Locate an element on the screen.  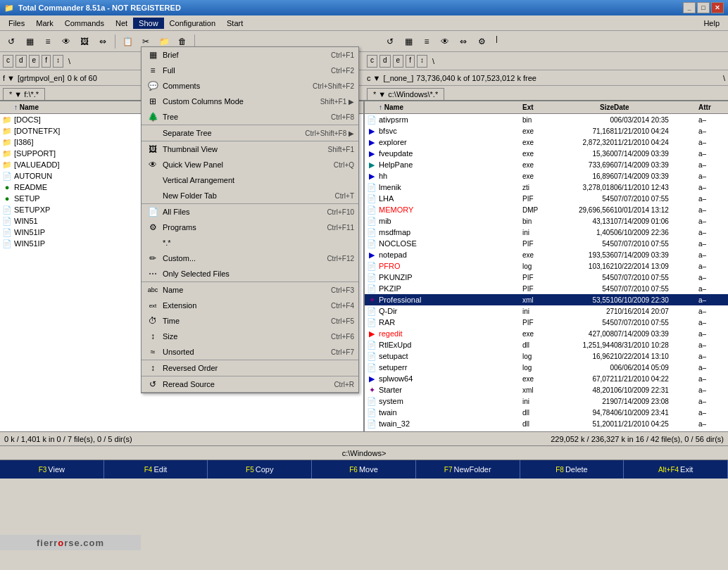
drive-extra-right: ↕ is located at coordinates (422, 61).